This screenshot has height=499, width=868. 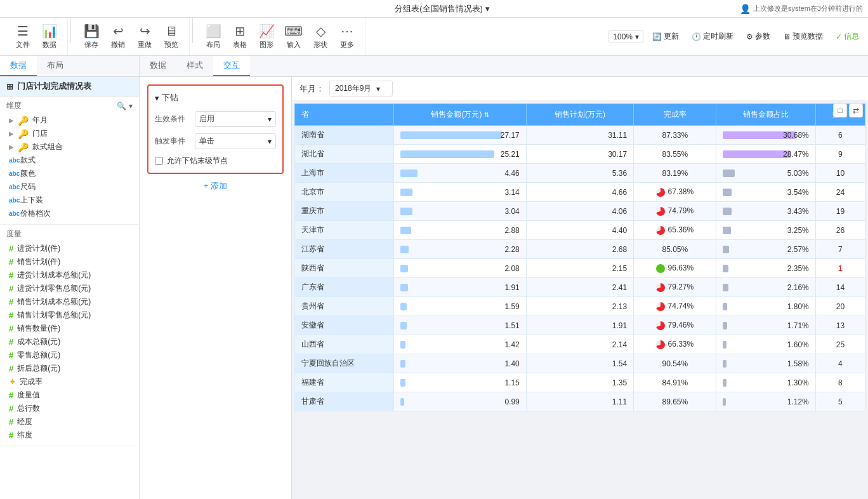 What do you see at coordinates (580, 307) in the screenshot?
I see `table-row: 贵州省 1.59 2.1374.74% 1.80% 20` at bounding box center [580, 307].